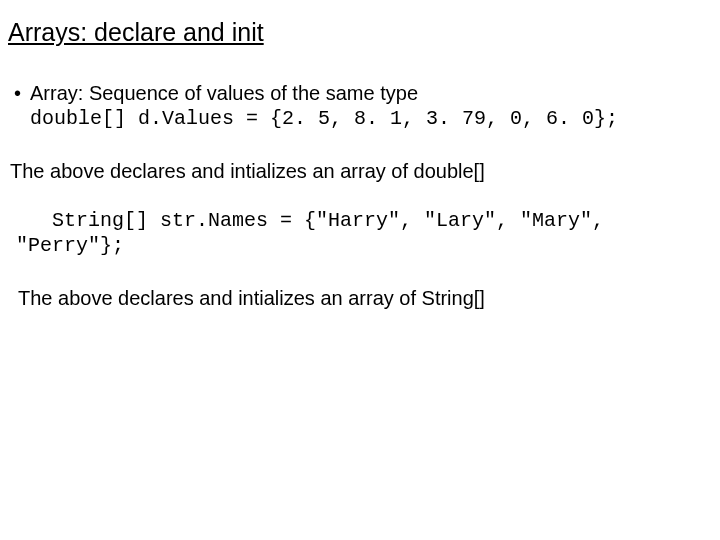 The height and width of the screenshot is (540, 720). Describe the element at coordinates (370, 119) in the screenshot. I see `code-snippet-1: double[] d.Values = {2. 5, 8. 1, 3. 79, …` at that location.